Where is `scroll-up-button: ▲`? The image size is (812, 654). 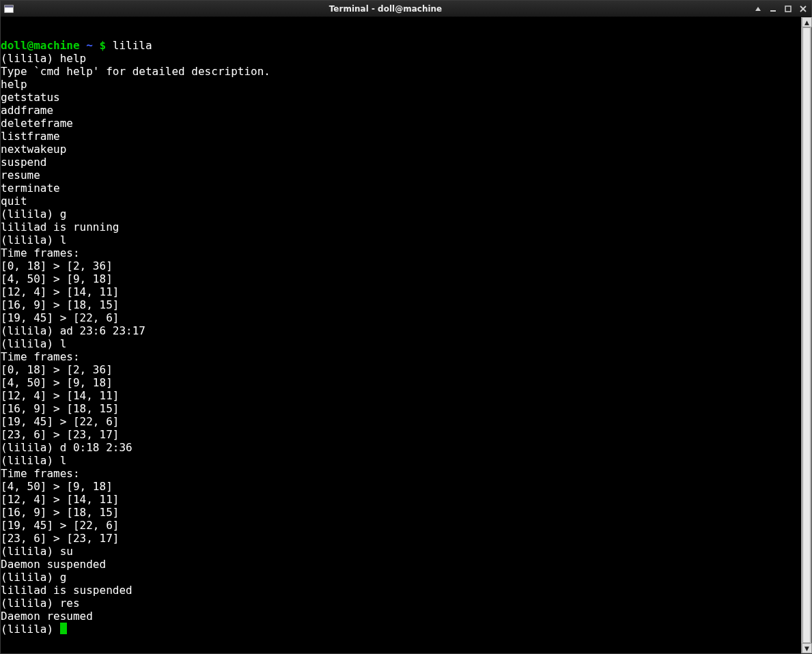
scroll-up-button: ▲ is located at coordinates (807, 22).